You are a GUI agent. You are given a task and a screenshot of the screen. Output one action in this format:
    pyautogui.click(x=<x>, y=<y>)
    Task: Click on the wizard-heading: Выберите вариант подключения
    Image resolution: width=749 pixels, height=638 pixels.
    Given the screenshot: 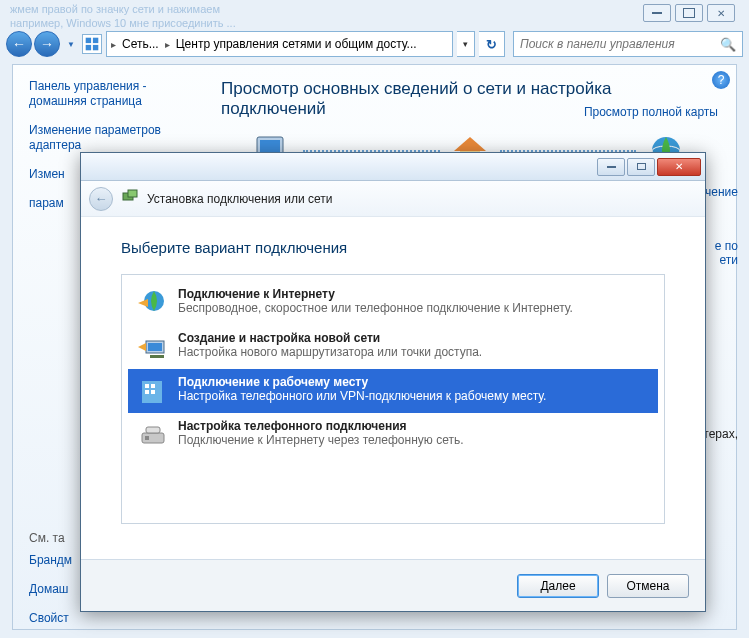 What is the action you would take?
    pyautogui.click(x=393, y=248)
    